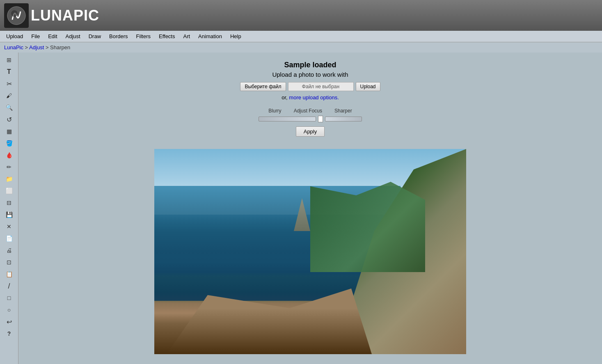 This screenshot has width=602, height=364. What do you see at coordinates (9, 322) in the screenshot?
I see `undo-tool: ↩` at bounding box center [9, 322].